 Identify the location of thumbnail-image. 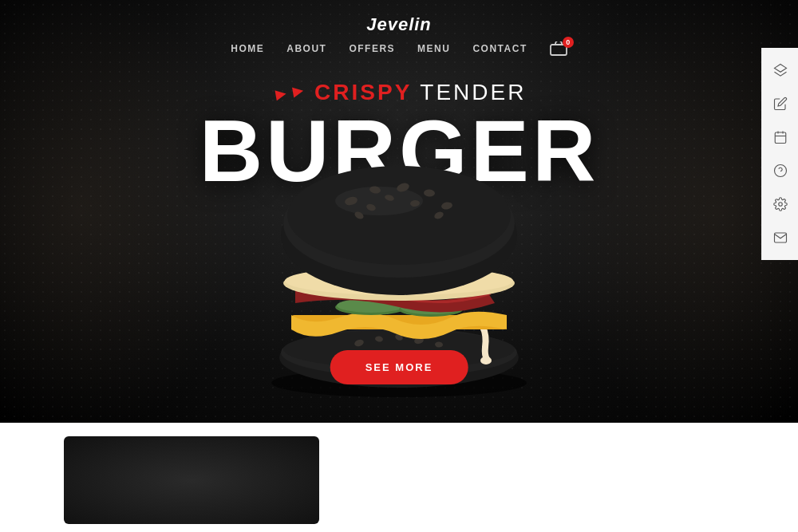
(192, 480).